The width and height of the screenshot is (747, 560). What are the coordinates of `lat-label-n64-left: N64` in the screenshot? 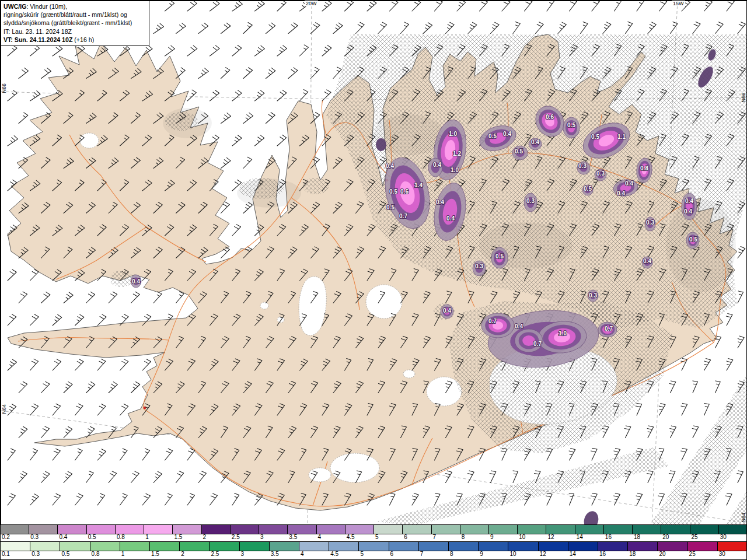 It's located at (4, 410).